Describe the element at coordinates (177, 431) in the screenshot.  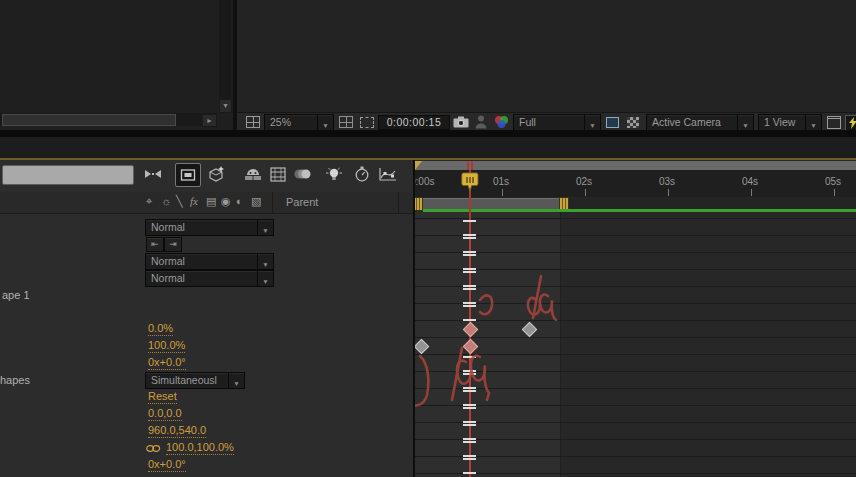
I see `position-value: 960.0,540.0` at that location.